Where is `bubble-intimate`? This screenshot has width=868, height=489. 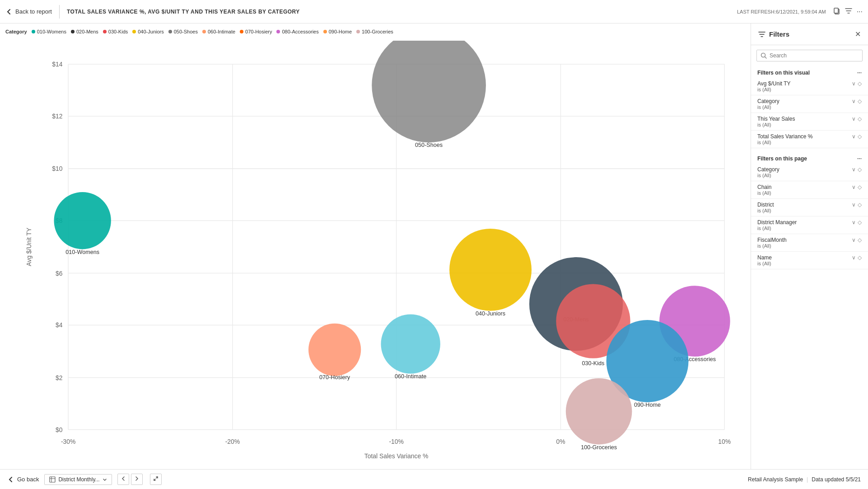 bubble-intimate is located at coordinates (410, 343).